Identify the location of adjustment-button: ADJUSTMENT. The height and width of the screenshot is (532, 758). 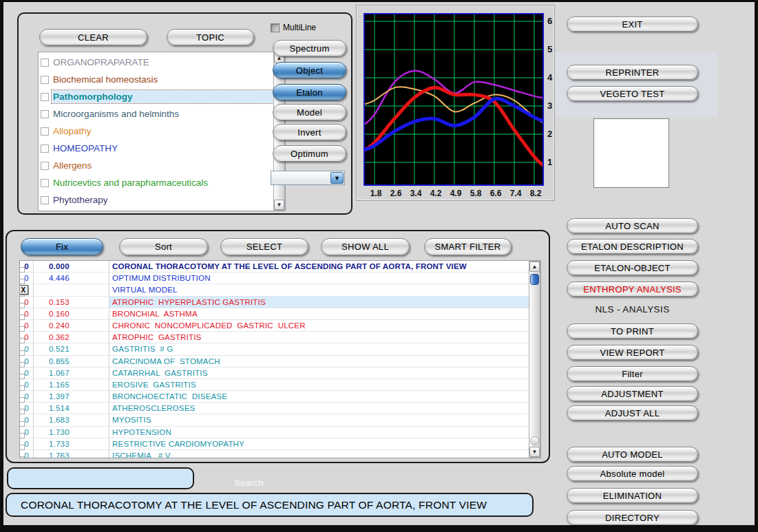
(632, 394).